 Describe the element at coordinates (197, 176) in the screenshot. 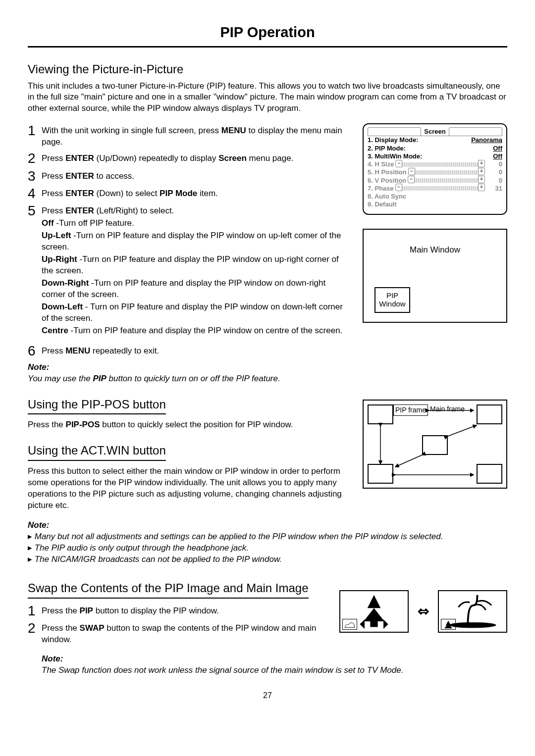

I see `step-text: Press ENTER to access.` at that location.